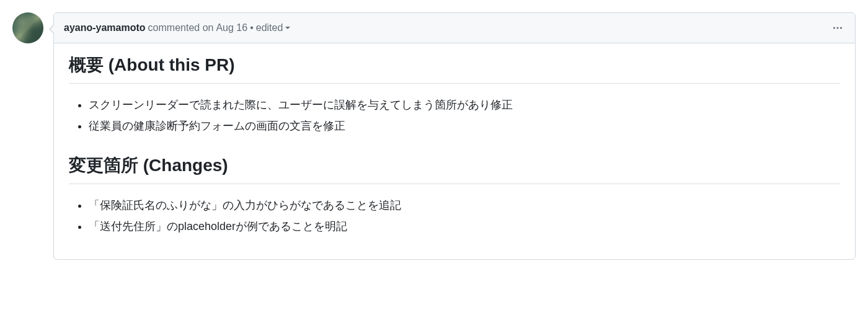  What do you see at coordinates (28, 28) in the screenshot?
I see `avatar` at bounding box center [28, 28].